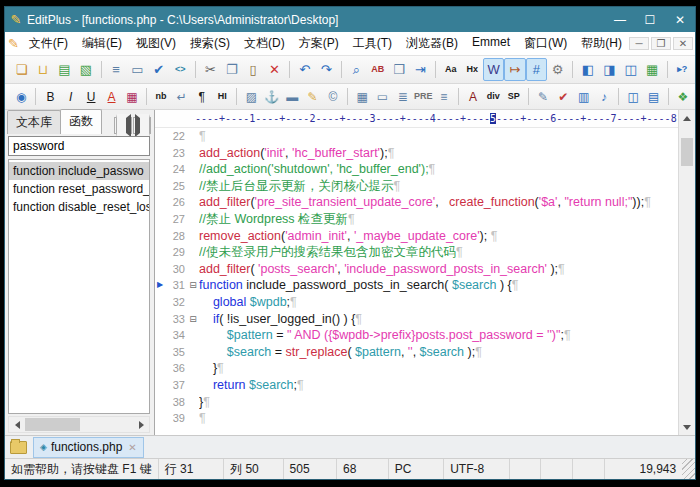 The image size is (700, 487). I want to click on color-palette-icon: ❖, so click(683, 96).